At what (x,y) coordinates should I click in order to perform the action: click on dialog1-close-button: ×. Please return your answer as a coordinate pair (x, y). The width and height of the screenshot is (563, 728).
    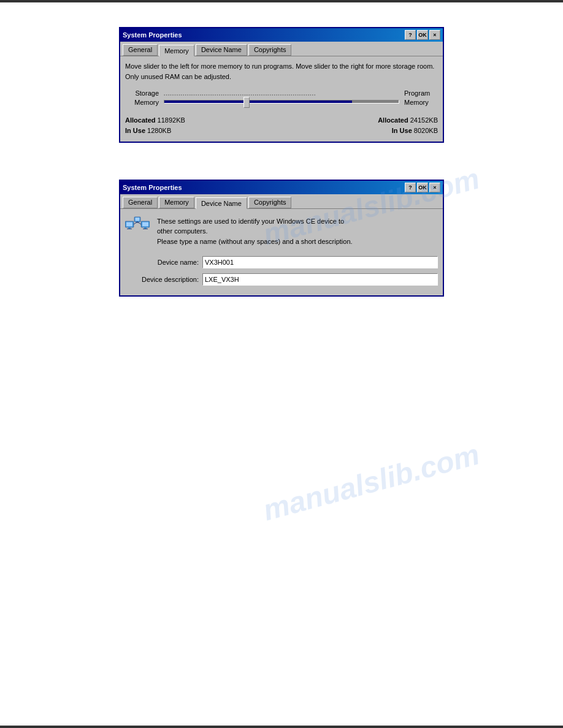
    Looking at the image, I should click on (435, 35).